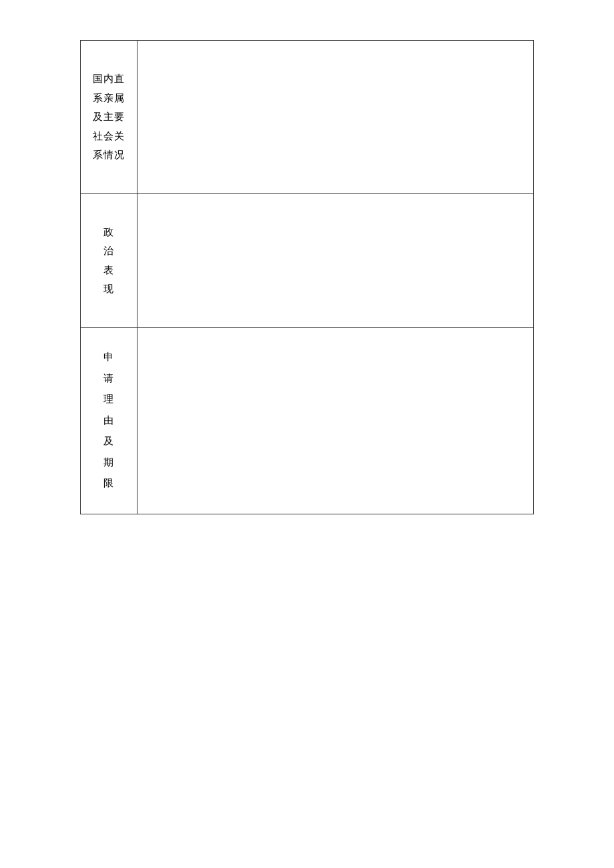 The height and width of the screenshot is (868, 614). What do you see at coordinates (109, 261) in the screenshot?
I see `label-politics: 政 治 表 现` at bounding box center [109, 261].